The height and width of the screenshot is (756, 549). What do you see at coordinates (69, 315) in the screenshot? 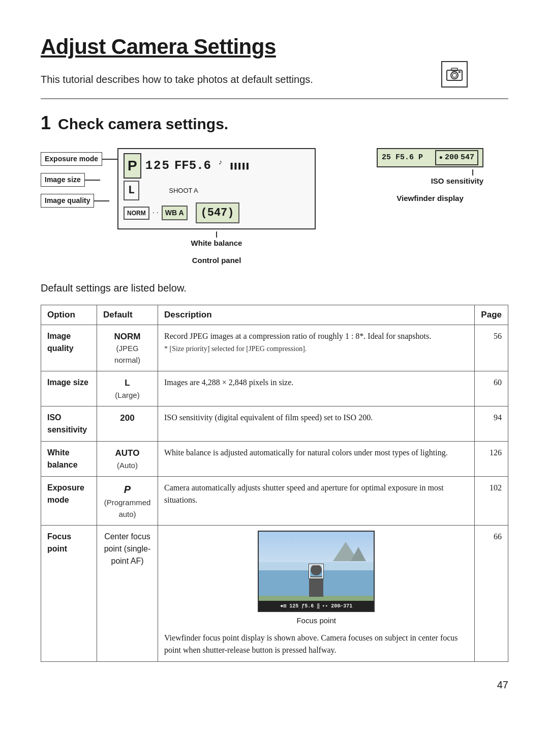
I see `th-option: Option` at bounding box center [69, 315].